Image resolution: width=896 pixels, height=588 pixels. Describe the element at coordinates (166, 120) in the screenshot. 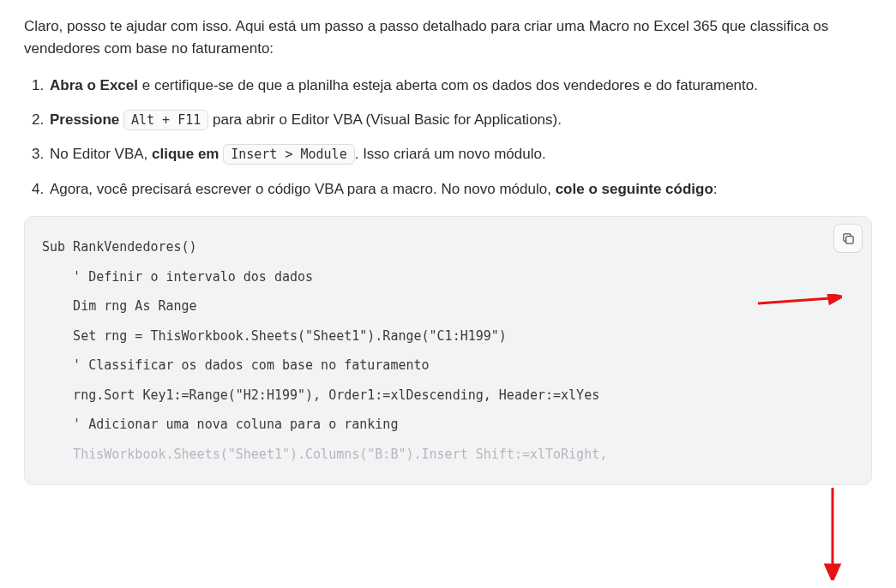

I see `code-shortcut-alt-f11: Alt + F11` at that location.